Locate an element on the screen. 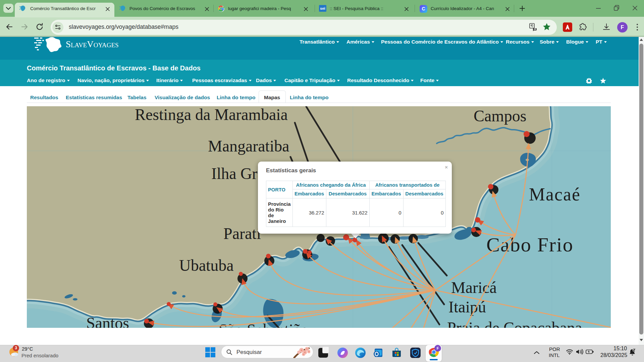  svg-text: Santos is located at coordinates (108, 321).